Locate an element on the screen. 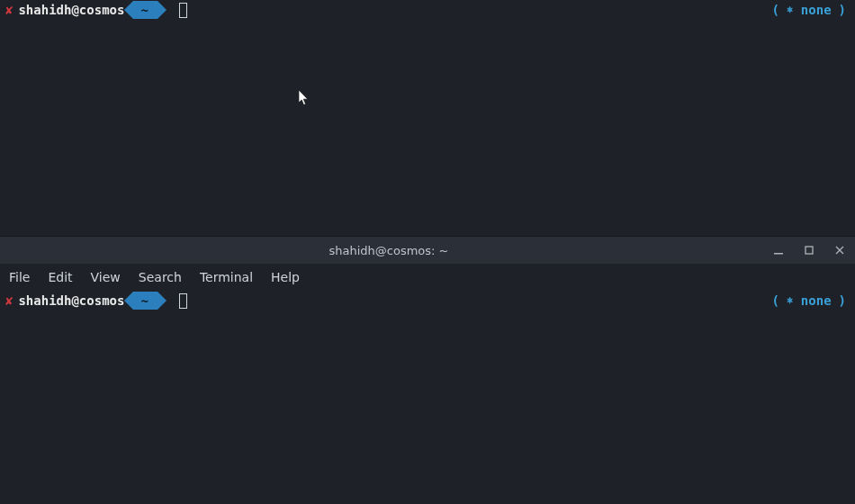 The width and height of the screenshot is (855, 504). menu-view: View is located at coordinates (106, 277).